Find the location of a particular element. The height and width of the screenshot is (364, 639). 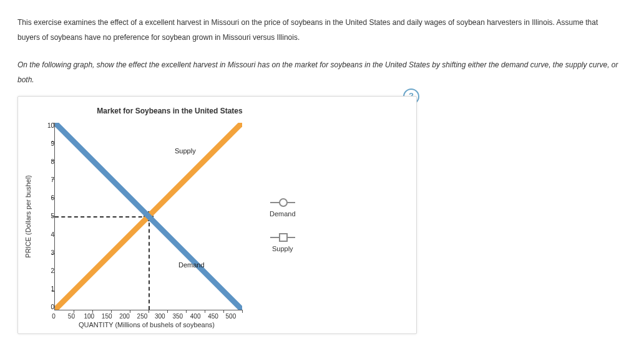

square-handle-icon is located at coordinates (283, 237).